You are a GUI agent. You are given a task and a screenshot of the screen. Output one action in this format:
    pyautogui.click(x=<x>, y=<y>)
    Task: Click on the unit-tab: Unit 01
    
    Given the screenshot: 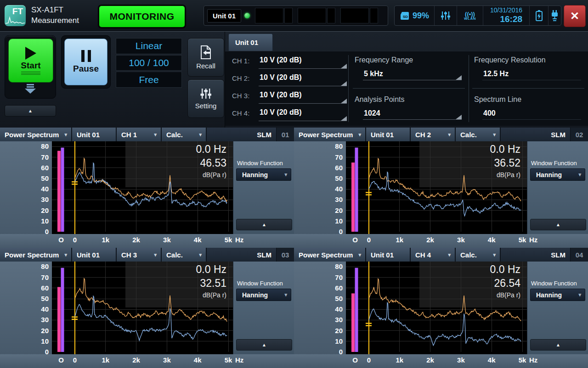 What is the action you would take?
    pyautogui.click(x=251, y=42)
    